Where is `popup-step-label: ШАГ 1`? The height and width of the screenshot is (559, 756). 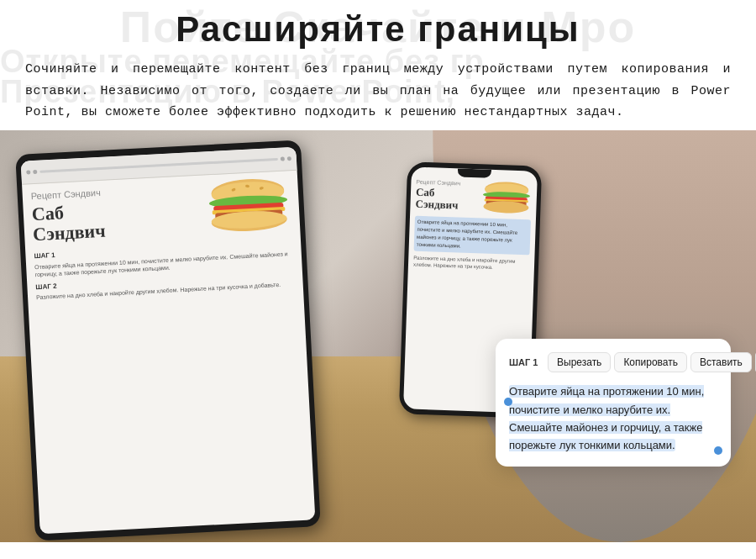
popup-step-label: ШАГ 1 is located at coordinates (524, 362).